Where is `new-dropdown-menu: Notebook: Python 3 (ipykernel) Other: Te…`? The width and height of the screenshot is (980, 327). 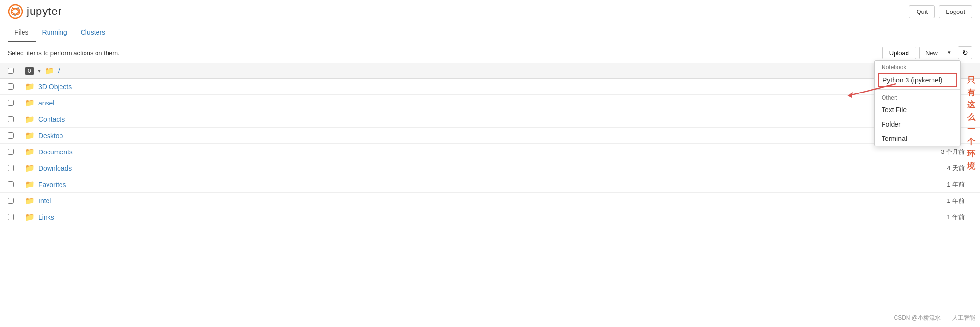 new-dropdown-menu: Notebook: Python 3 (ipykernel) Other: Te… is located at coordinates (918, 104).